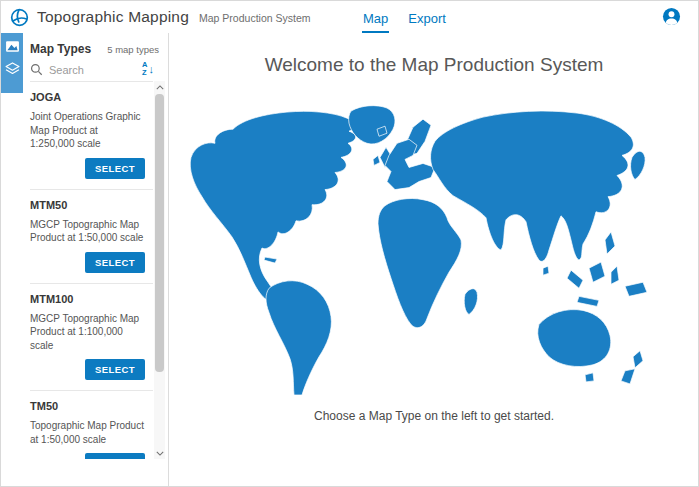 Image resolution: width=699 pixels, height=487 pixels. I want to click on scroll-down-icon, so click(160, 453).